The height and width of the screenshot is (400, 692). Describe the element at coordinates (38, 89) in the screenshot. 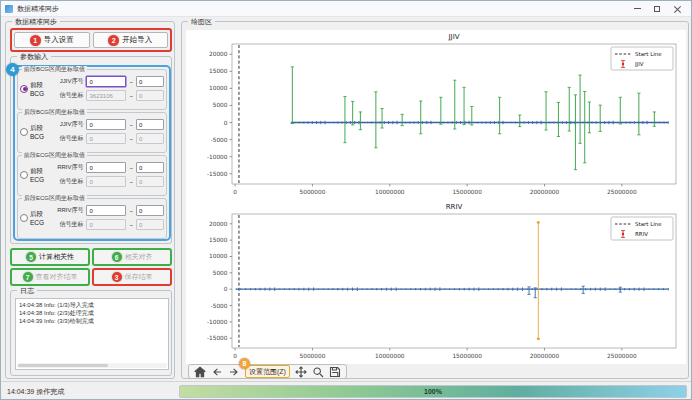

I see `radio-option-1: 前段BCG` at that location.